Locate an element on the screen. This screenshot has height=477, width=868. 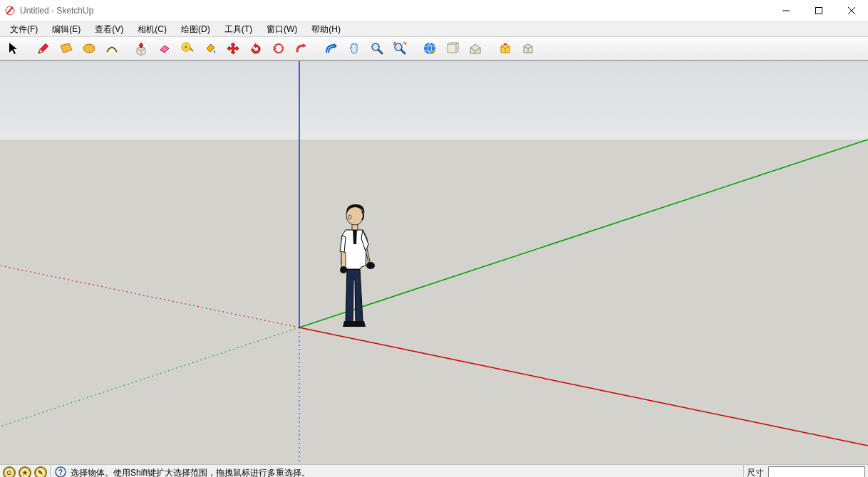
rotate-tool-icon is located at coordinates (256, 48).